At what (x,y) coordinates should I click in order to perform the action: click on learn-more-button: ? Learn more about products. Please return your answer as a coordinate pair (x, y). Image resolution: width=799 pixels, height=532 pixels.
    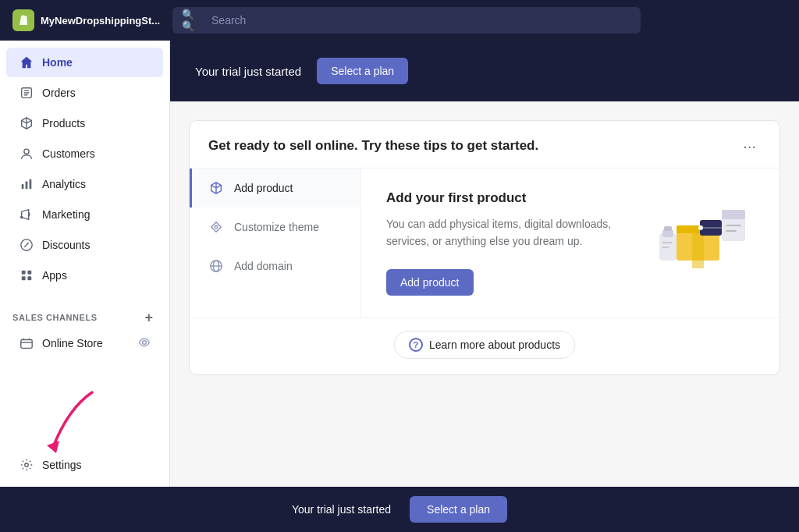
    Looking at the image, I should click on (485, 345).